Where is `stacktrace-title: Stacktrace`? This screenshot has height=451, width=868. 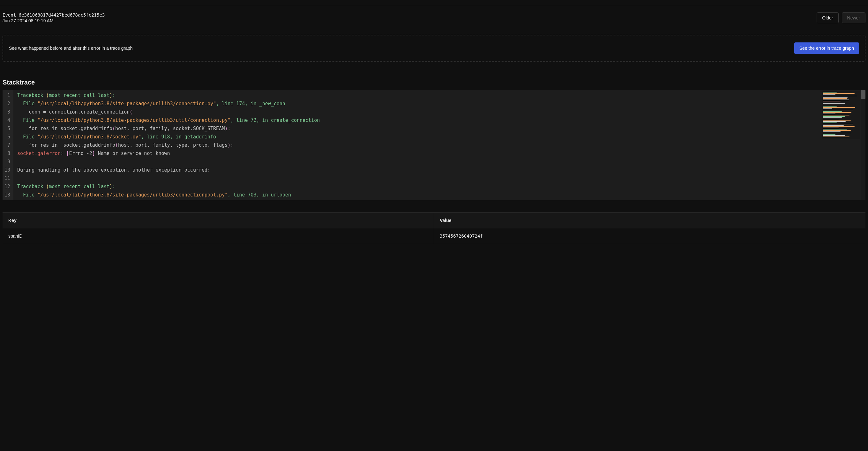
stacktrace-title: Stacktrace is located at coordinates (434, 83).